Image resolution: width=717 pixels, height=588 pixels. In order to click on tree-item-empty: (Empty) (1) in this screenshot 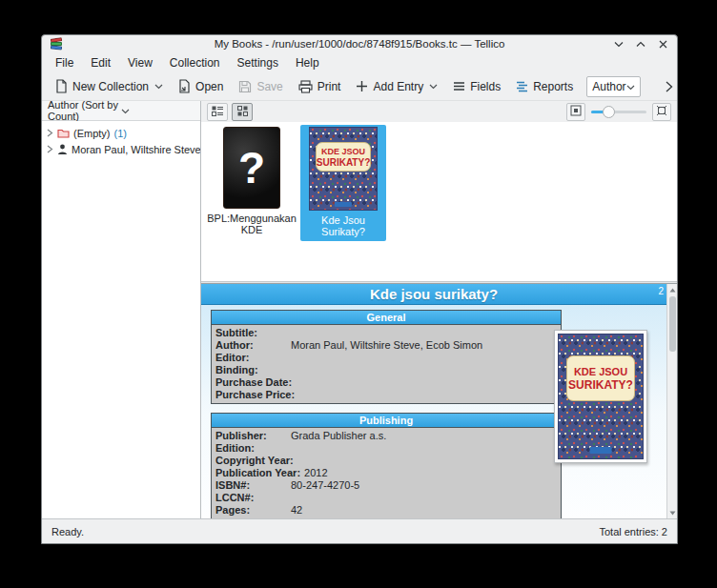, I will do `click(121, 133)`.